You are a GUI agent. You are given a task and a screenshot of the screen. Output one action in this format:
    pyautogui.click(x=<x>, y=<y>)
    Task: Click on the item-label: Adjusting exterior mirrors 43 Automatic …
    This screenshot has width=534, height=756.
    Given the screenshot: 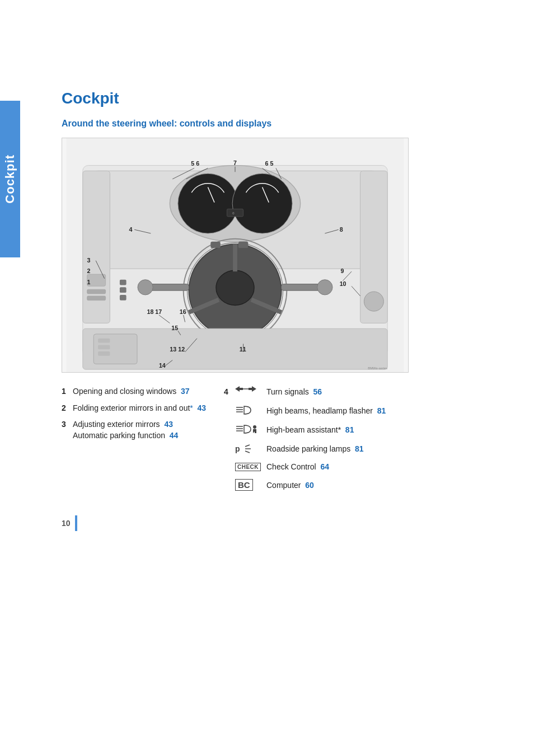 What is the action you would take?
    pyautogui.click(x=143, y=430)
    